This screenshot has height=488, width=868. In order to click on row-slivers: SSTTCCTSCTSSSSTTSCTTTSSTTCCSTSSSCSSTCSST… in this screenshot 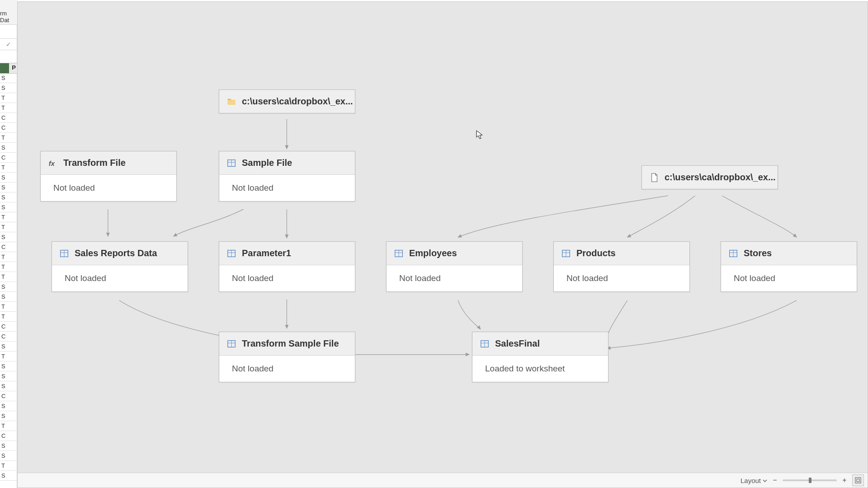, I will do `click(9, 281)`.